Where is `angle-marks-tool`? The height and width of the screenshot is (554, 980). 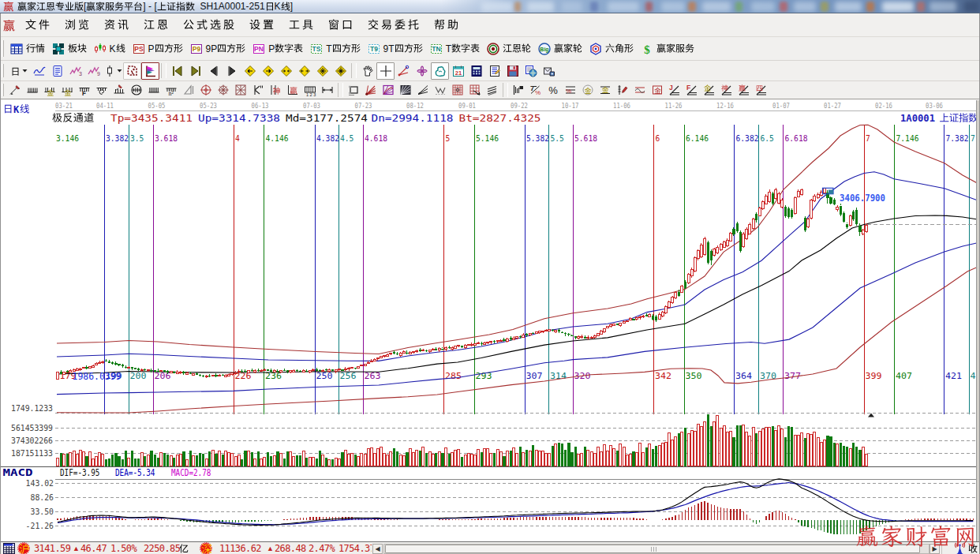 angle-marks-tool is located at coordinates (258, 90).